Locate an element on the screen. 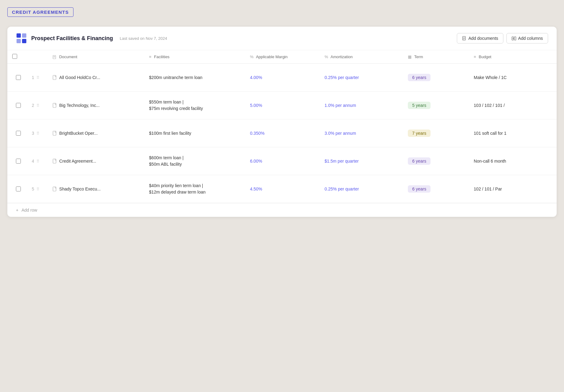 Image resolution: width=564 pixels, height=392 pixels. margin-value-4: 6.00% is located at coordinates (256, 161).